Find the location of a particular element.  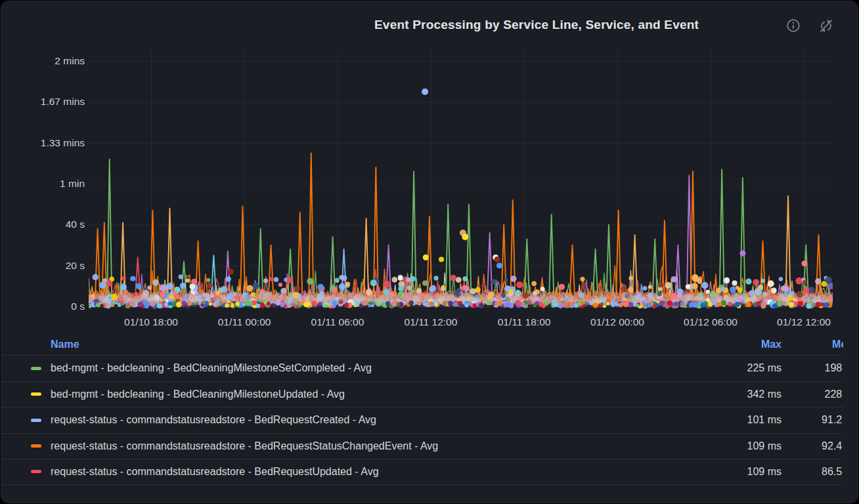

x-axis-tick-label: 01/12 00:00 is located at coordinates (617, 322).